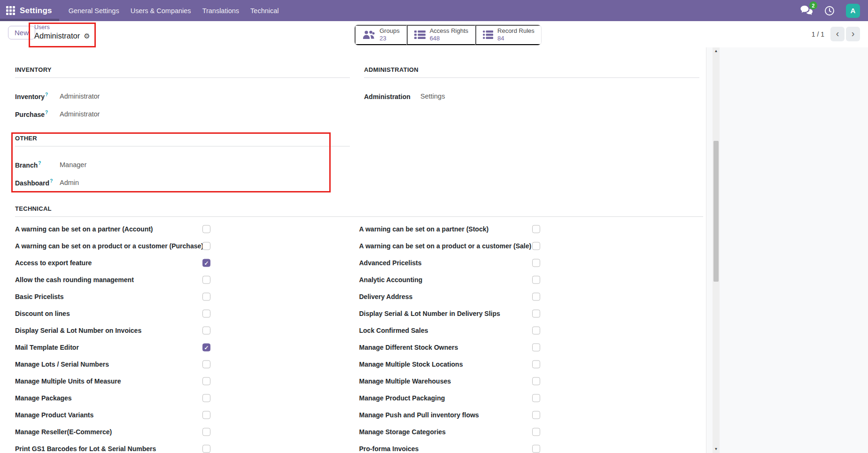 This screenshot has width=868, height=453. What do you see at coordinates (182, 165) in the screenshot?
I see `field-row: Branch? Manager` at bounding box center [182, 165].